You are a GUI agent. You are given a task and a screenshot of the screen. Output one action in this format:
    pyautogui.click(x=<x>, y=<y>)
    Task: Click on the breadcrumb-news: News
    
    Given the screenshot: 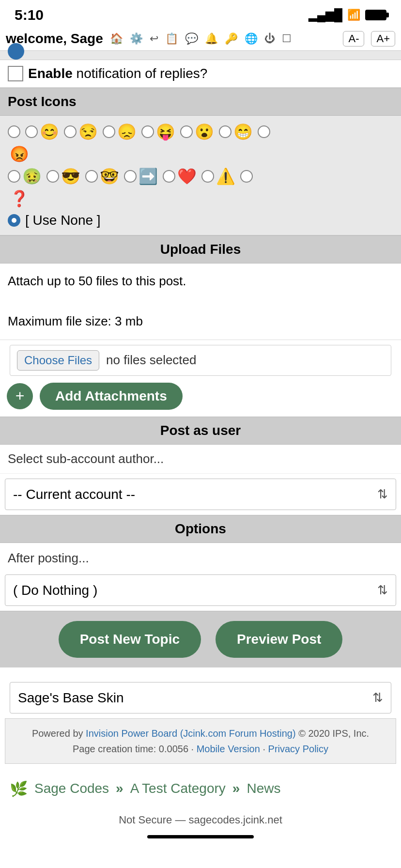 What is the action you would take?
    pyautogui.click(x=263, y=789)
    